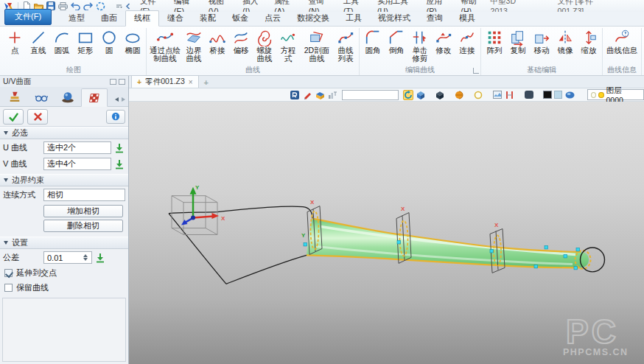 This screenshot has height=364, width=644. What do you see at coordinates (68, 97) in the screenshot?
I see `tab-render` at bounding box center [68, 97].